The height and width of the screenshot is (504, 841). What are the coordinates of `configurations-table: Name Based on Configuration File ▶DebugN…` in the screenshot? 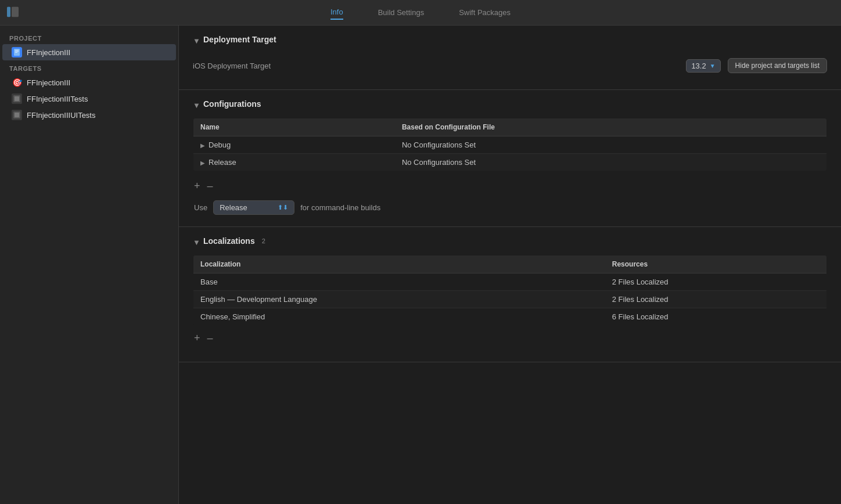 It's located at (510, 145).